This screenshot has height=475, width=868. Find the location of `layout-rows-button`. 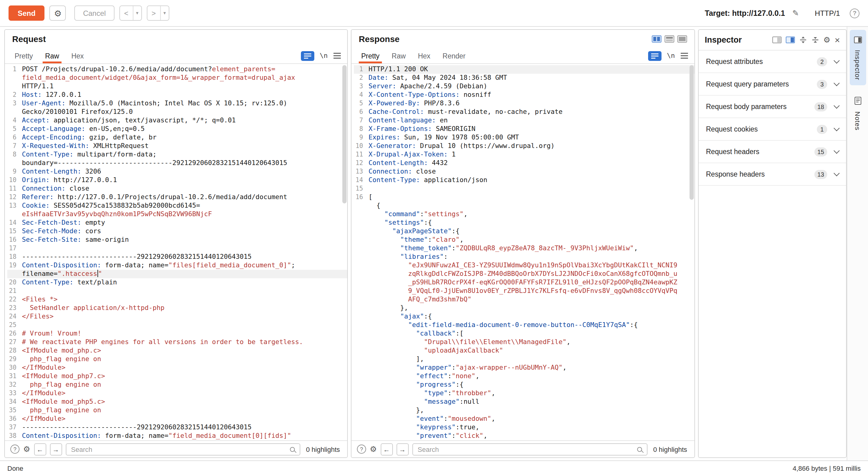

layout-rows-button is located at coordinates (669, 39).